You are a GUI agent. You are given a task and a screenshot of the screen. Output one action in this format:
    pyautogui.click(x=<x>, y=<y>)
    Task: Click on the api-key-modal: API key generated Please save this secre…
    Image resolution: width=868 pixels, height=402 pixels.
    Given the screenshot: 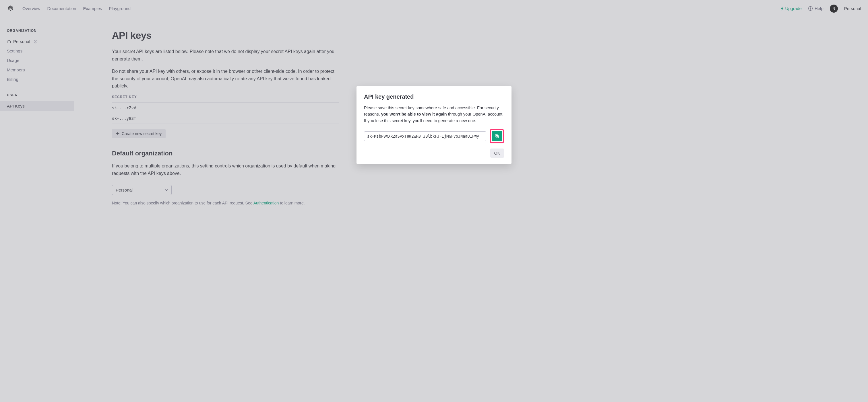 What is the action you would take?
    pyautogui.click(x=434, y=125)
    